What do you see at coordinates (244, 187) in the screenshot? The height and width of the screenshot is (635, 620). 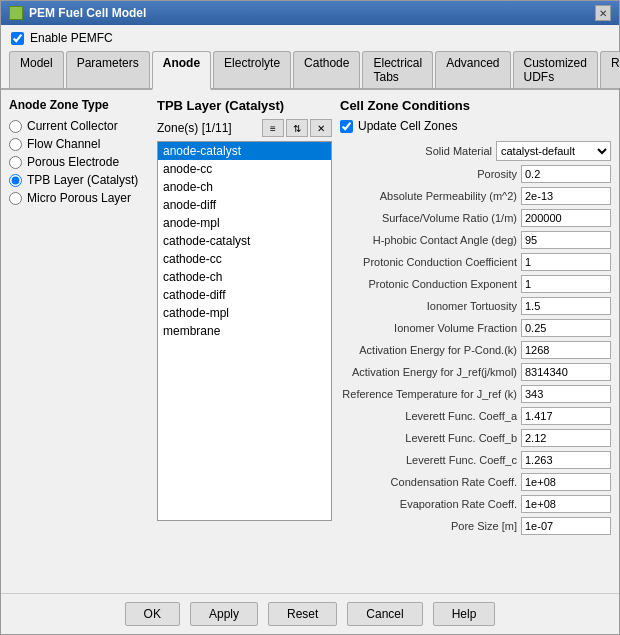 I see `zone-item-anode-ch: anode-ch` at bounding box center [244, 187].